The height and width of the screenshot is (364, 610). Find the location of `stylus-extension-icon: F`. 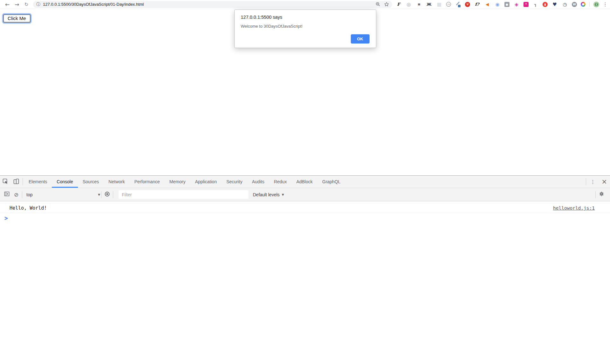

stylus-extension-icon: F is located at coordinates (399, 4).